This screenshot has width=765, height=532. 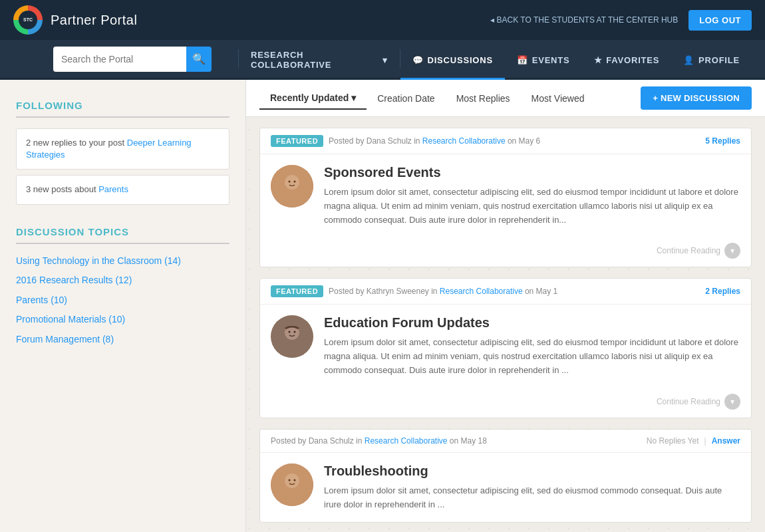 What do you see at coordinates (464, 141) in the screenshot?
I see `card-category-link-1: Research Collaborative` at bounding box center [464, 141].